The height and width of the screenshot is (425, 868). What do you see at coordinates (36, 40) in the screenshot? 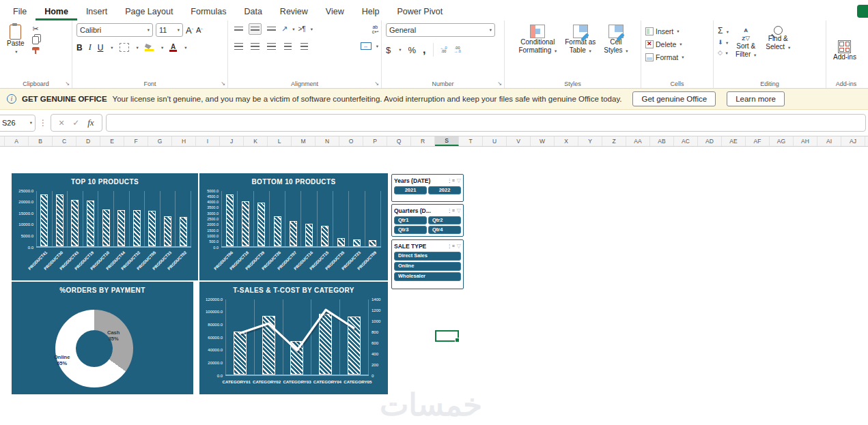
I see `copy-icon` at bounding box center [36, 40].